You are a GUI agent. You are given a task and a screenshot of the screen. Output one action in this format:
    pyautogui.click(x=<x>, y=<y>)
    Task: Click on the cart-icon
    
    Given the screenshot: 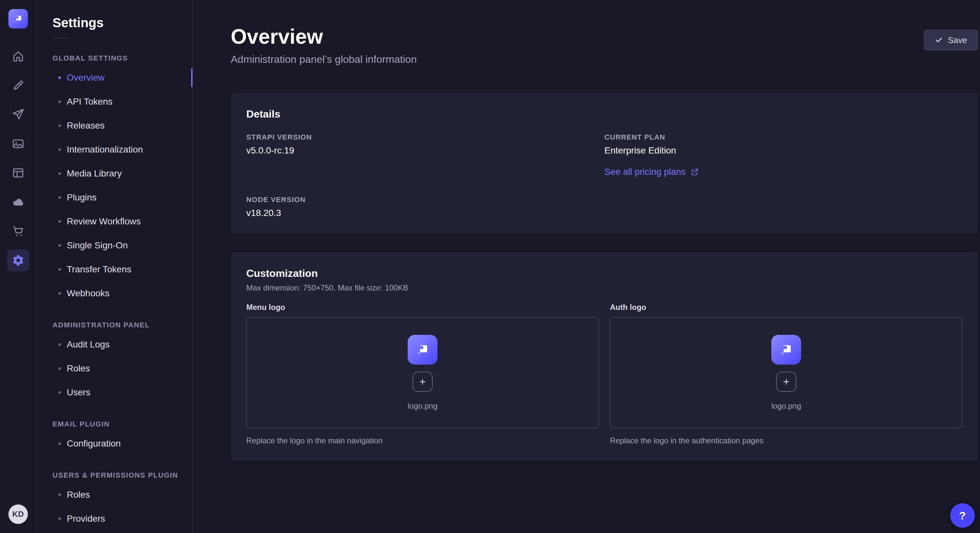 What is the action you would take?
    pyautogui.click(x=18, y=231)
    